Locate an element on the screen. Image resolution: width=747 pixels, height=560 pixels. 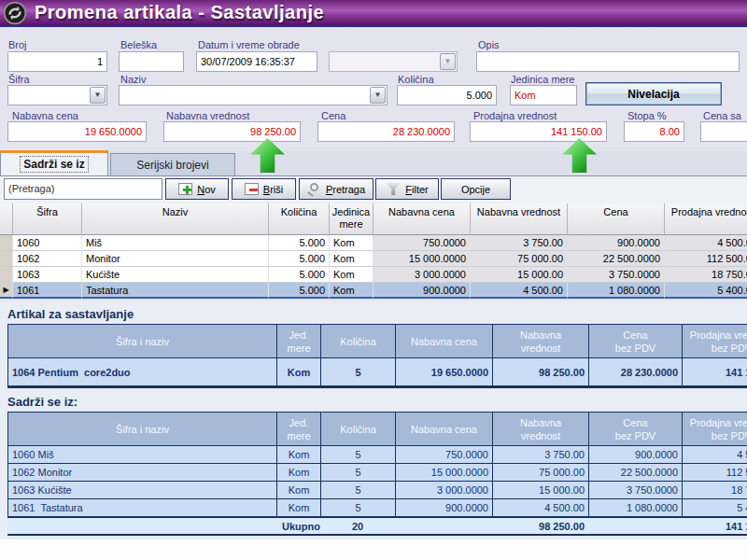
grid-header-row: Šifra Naziv Količina Jedinica mere Nabav… is located at coordinates (374, 219).